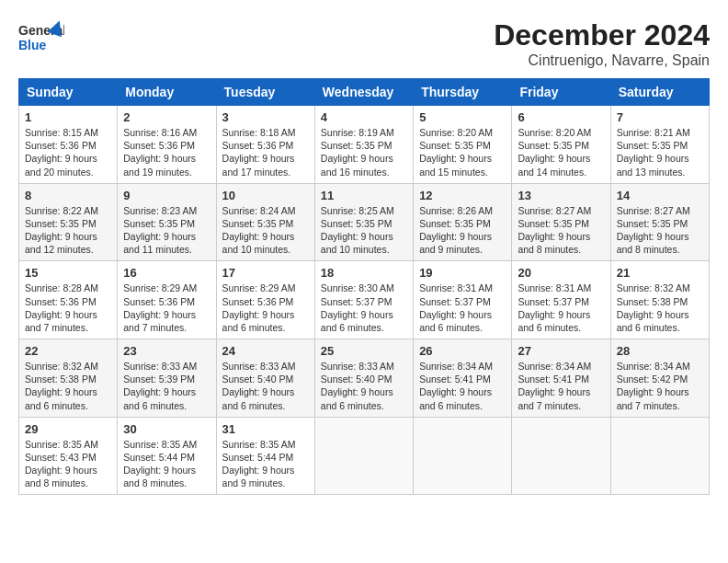  Describe the element at coordinates (364, 145) in the screenshot. I see `calendar-cell: 4 Sunrise: 8:19 AM Sunset: 5:35 PM Dayli…` at that location.